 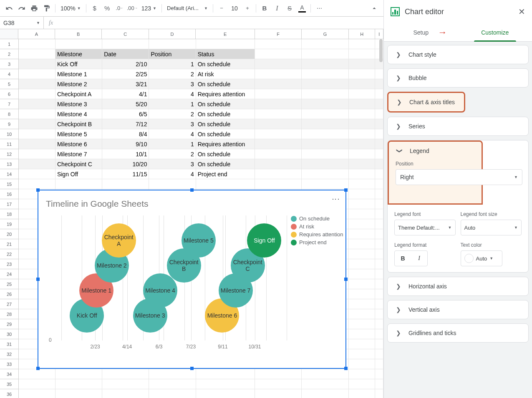 What do you see at coordinates (459, 177) in the screenshot?
I see `legend-position-select: Right▼` at bounding box center [459, 177].